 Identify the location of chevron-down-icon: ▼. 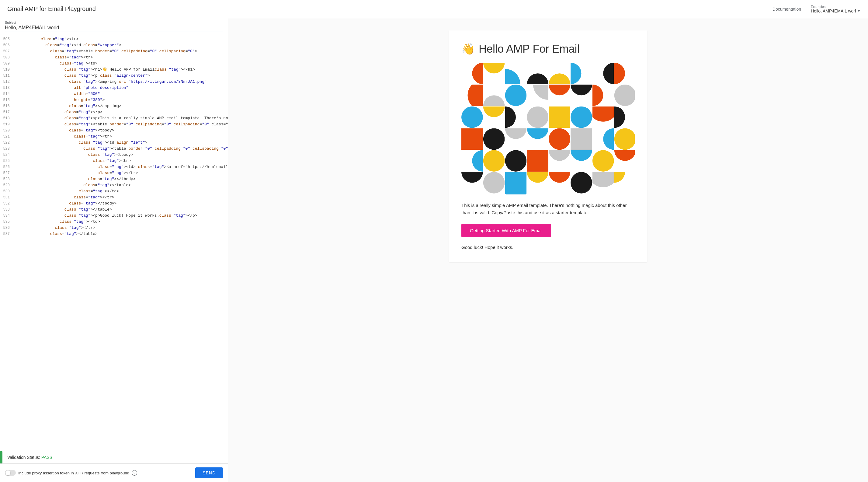
(859, 11).